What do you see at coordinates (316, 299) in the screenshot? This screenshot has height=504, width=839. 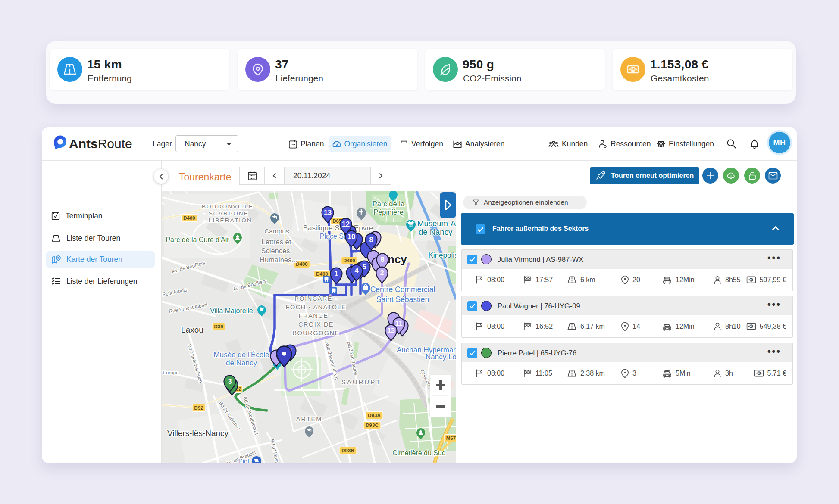 I see `svg-text: POINCARÉ -` at bounding box center [316, 299].